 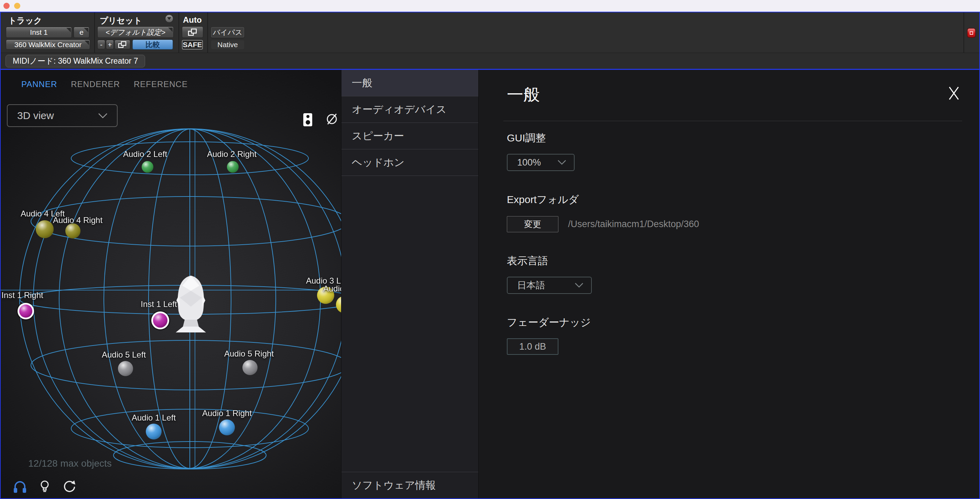 What do you see at coordinates (410, 485) in the screenshot?
I see `menu-item-software-info: ソフトウェア情報` at bounding box center [410, 485].